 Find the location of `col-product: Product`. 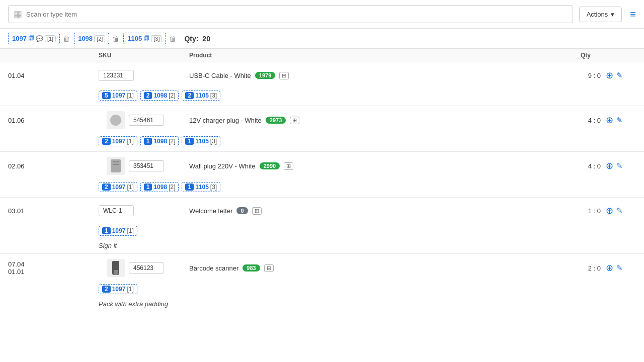

col-product: Product is located at coordinates (357, 55).